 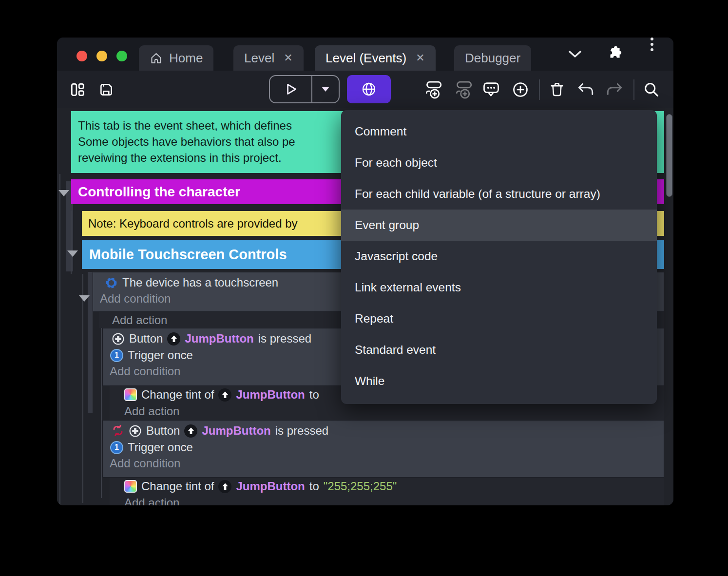 What do you see at coordinates (365, 90) in the screenshot?
I see `toolbar` at bounding box center [365, 90].